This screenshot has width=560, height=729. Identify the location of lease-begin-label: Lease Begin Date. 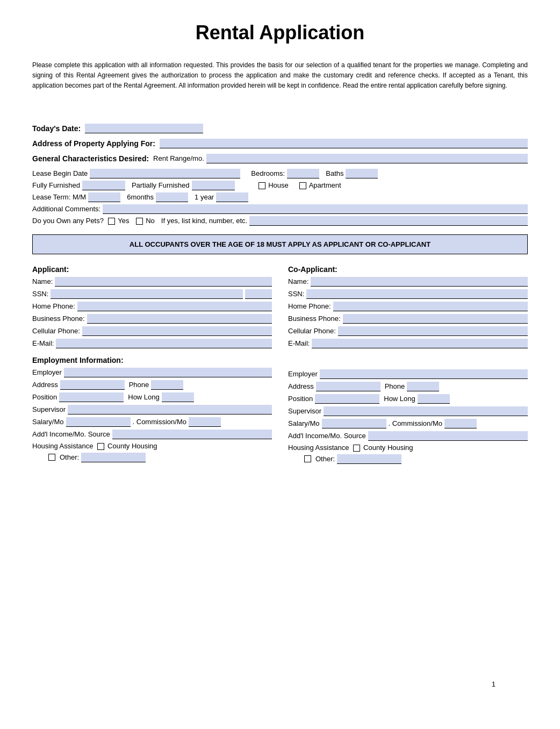
(60, 173).